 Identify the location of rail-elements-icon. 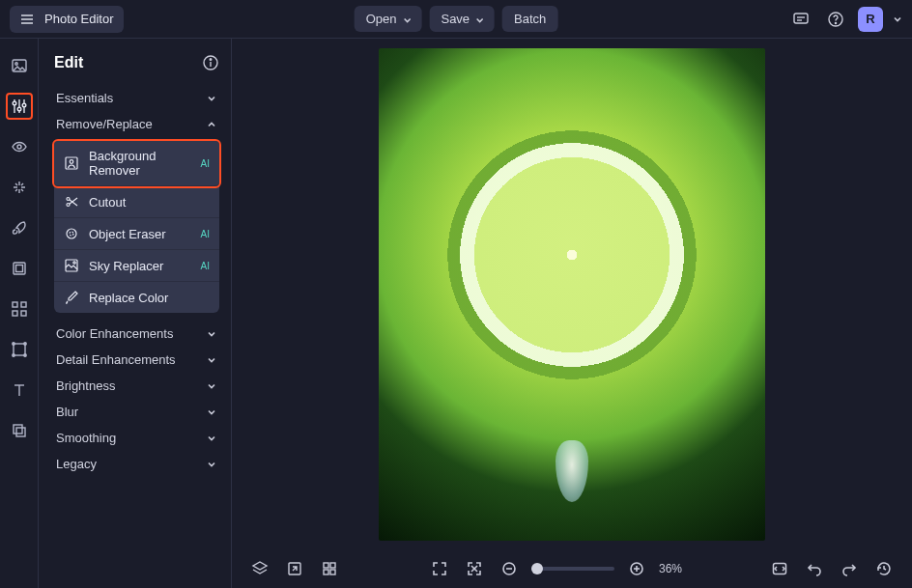
(19, 309).